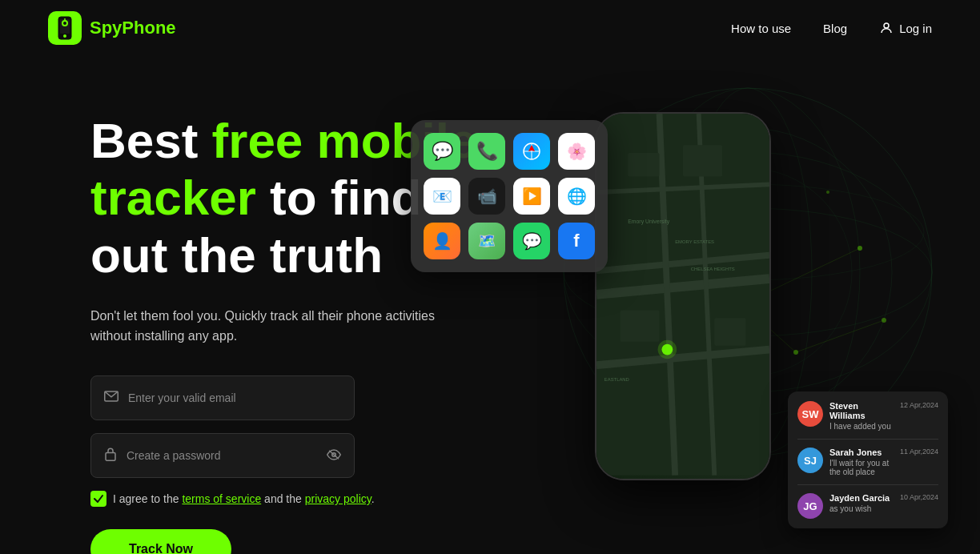  Describe the element at coordinates (862, 452) in the screenshot. I see `chat-name-2: Sarah Jones` at that location.